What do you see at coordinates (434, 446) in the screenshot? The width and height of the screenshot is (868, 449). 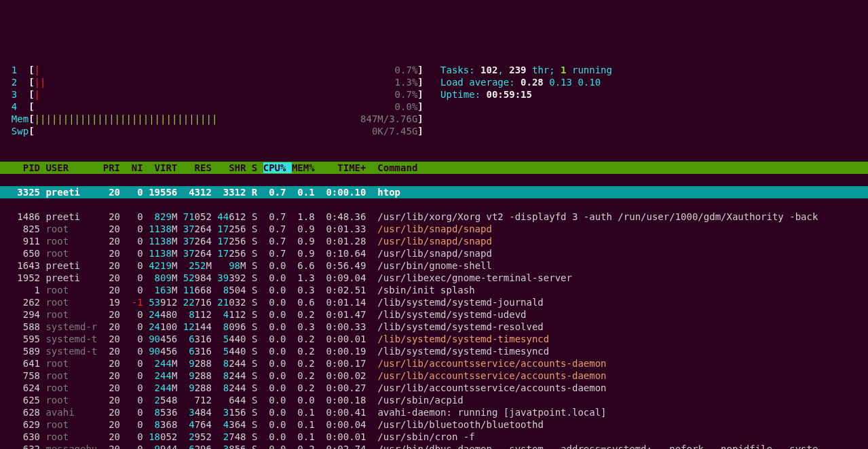 I see `process-row: 632 messagebu 20 0 9944 6296 3856 S 0.0 …` at bounding box center [434, 446].